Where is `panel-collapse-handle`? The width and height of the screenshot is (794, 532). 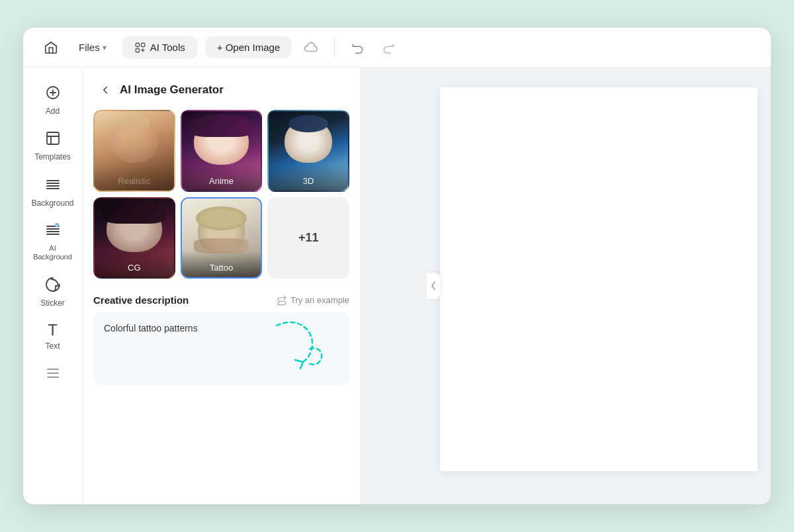 panel-collapse-handle is located at coordinates (433, 286).